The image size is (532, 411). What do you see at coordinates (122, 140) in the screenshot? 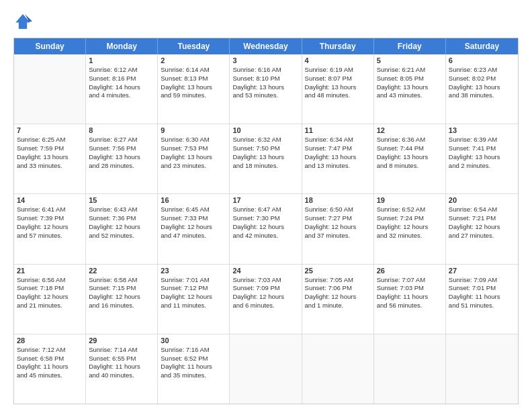
I see `cell-info-line: Sunrise: 6:27 AM` at bounding box center [122, 140].